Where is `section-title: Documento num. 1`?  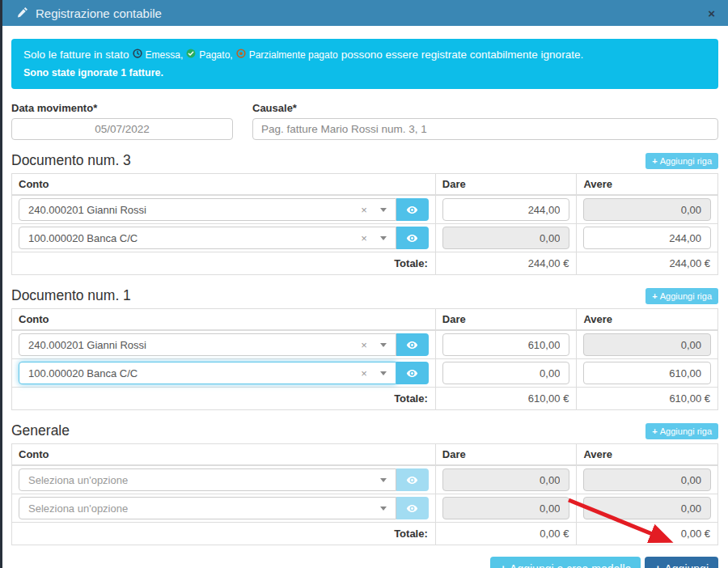 section-title: Documento num. 1 is located at coordinates (71, 296).